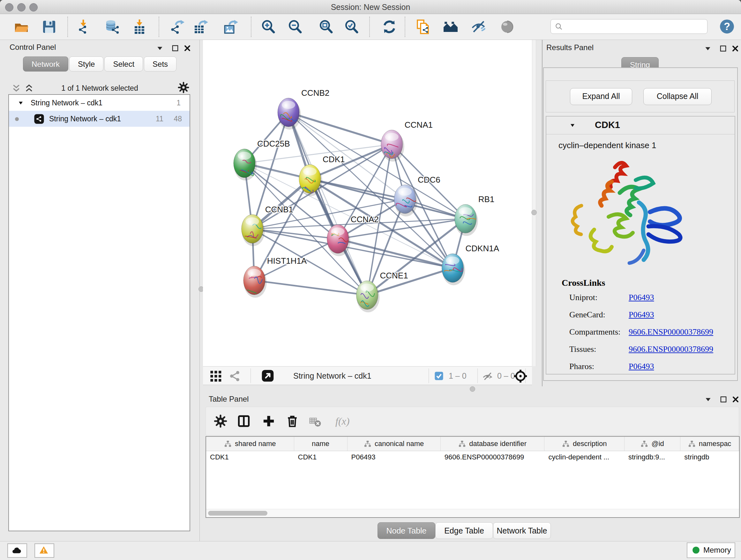 The height and width of the screenshot is (560, 741). Describe the element at coordinates (507, 27) in the screenshot. I see `show-graphics-icon` at that location.